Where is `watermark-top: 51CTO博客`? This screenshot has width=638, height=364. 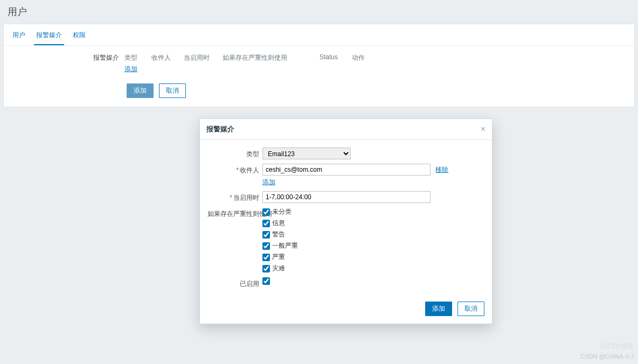
watermark-top: 51CTO博客 is located at coordinates (617, 347).